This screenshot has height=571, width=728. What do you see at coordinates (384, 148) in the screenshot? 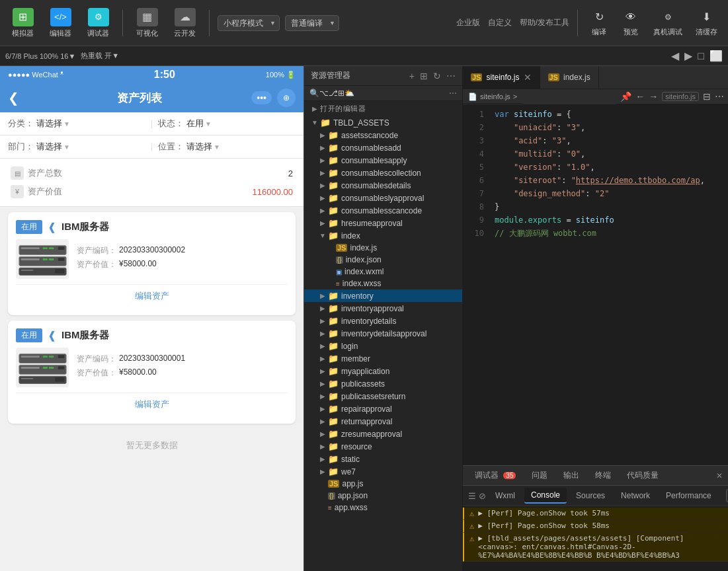
I see `tree-item-consumablesadd: ▶📁consumablesadd` at bounding box center [384, 148].